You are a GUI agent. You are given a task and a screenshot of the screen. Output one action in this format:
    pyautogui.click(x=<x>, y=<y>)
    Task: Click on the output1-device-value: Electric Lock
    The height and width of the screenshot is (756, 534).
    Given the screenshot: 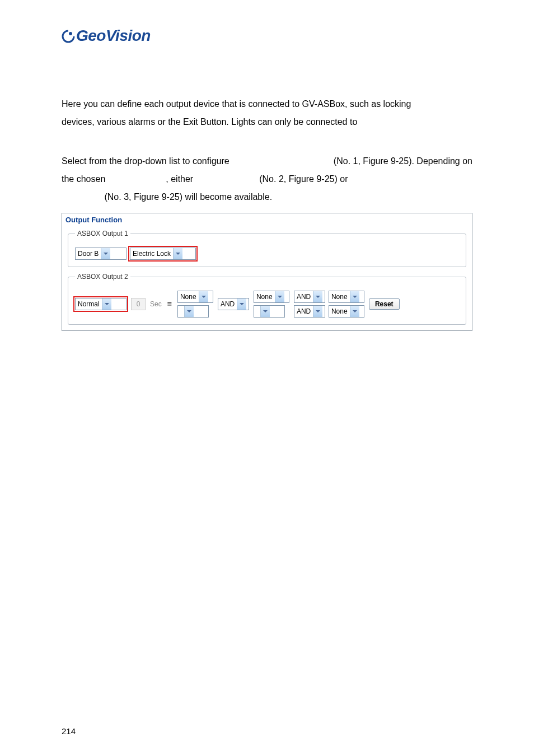 What is the action you would take?
    pyautogui.click(x=152, y=254)
    